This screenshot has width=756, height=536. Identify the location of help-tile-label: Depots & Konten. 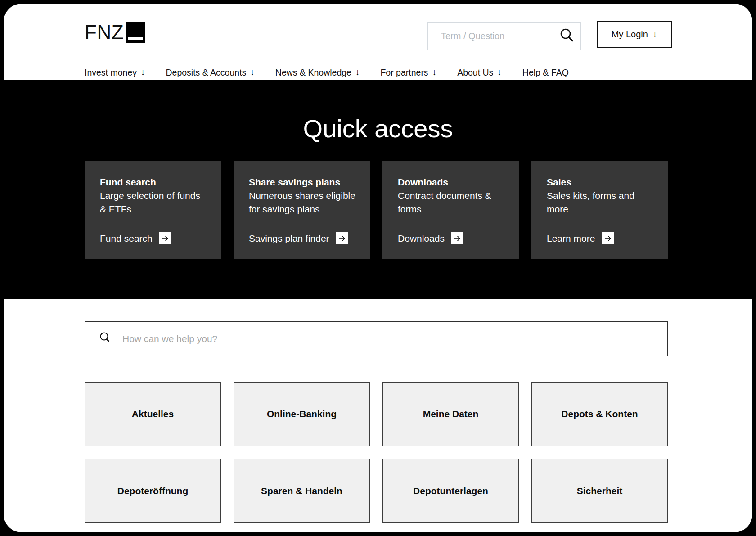
(599, 414).